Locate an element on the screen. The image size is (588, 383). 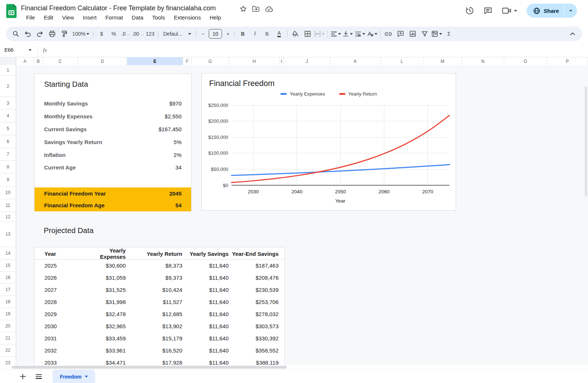
menu-help: Help is located at coordinates (215, 18).